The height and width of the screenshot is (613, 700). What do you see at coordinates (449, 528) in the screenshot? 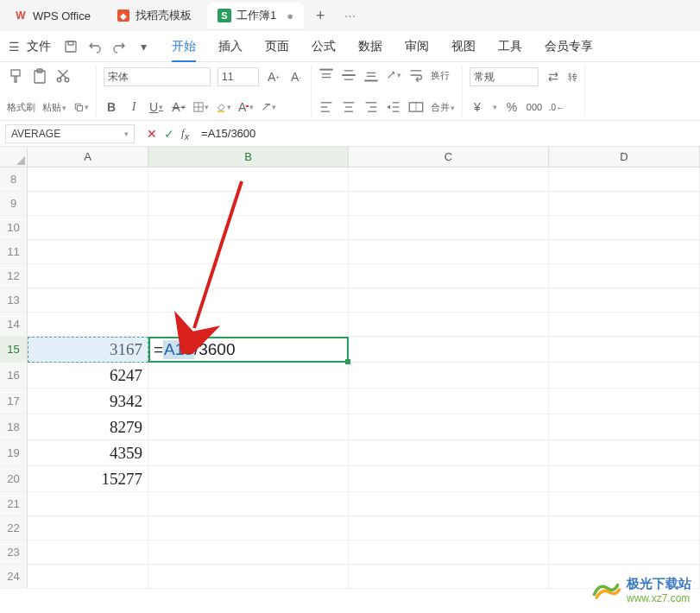
I see `cell-C22` at bounding box center [449, 528].